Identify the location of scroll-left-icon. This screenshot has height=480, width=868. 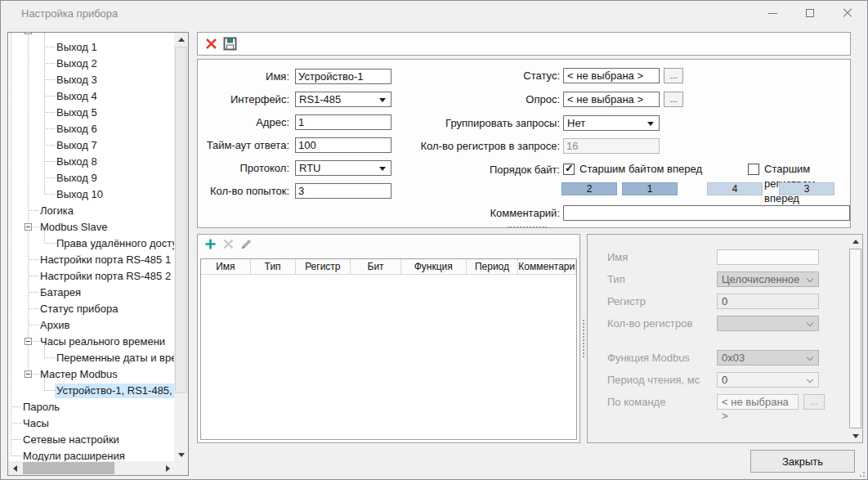
(15, 469).